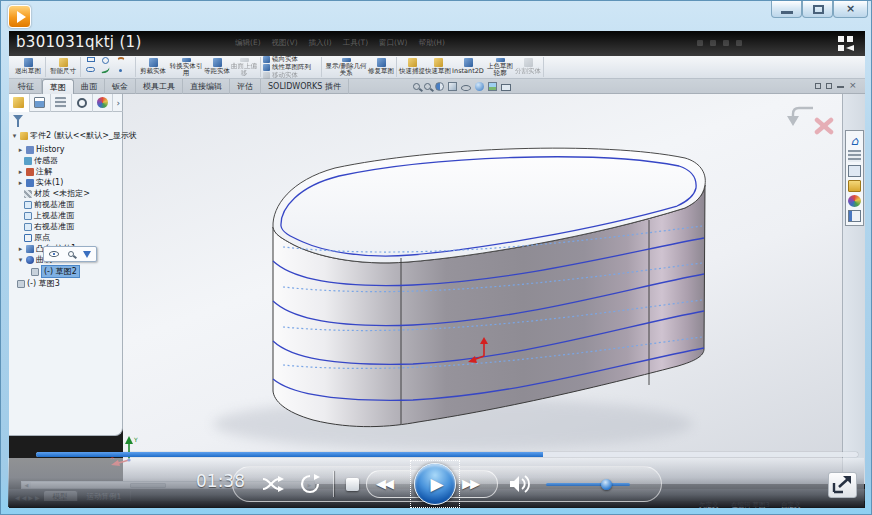 The image size is (872, 515). What do you see at coordinates (606, 484) in the screenshot?
I see `volume-knob` at bounding box center [606, 484].